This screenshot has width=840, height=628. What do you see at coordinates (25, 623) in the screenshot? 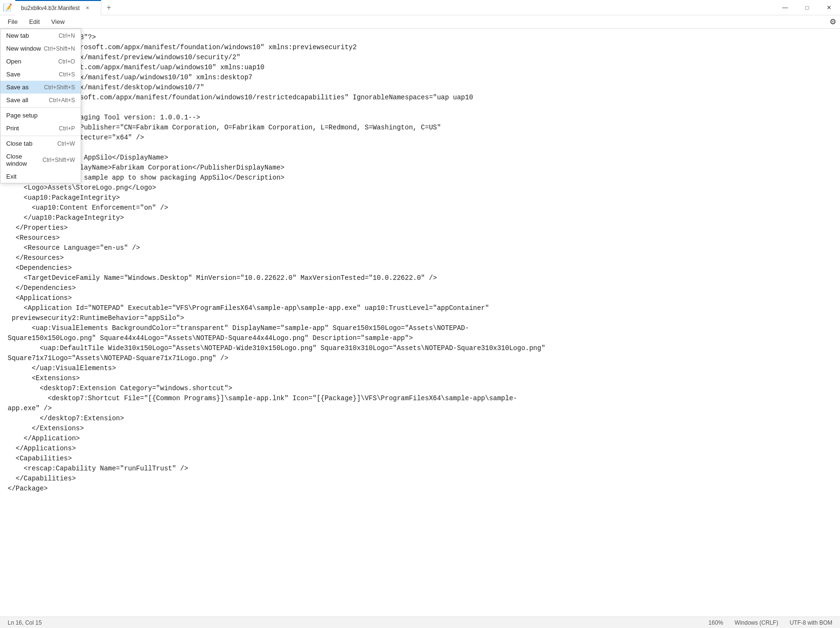
I see `cursor-position: Ln 16, Col 15` at bounding box center [25, 623].